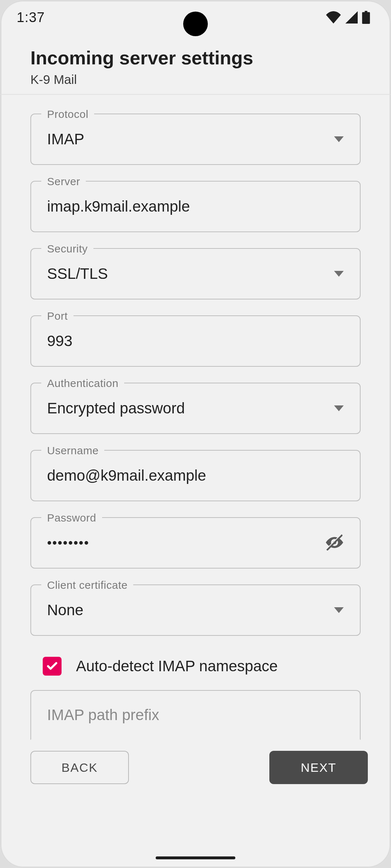  I want to click on authentication-value: Encrypted password, so click(190, 408).